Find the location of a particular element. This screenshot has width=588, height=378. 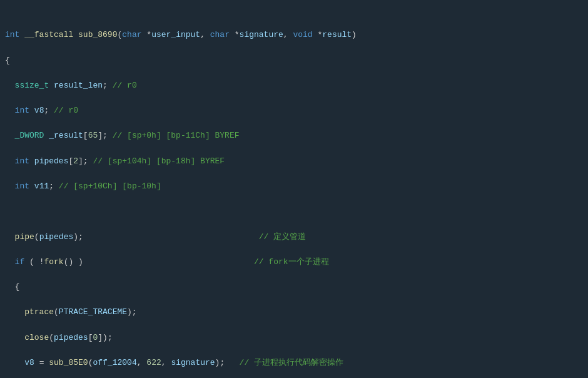

line-14: v8 = sub_85E0(off_12004, 622, signature)… is located at coordinates (294, 363).